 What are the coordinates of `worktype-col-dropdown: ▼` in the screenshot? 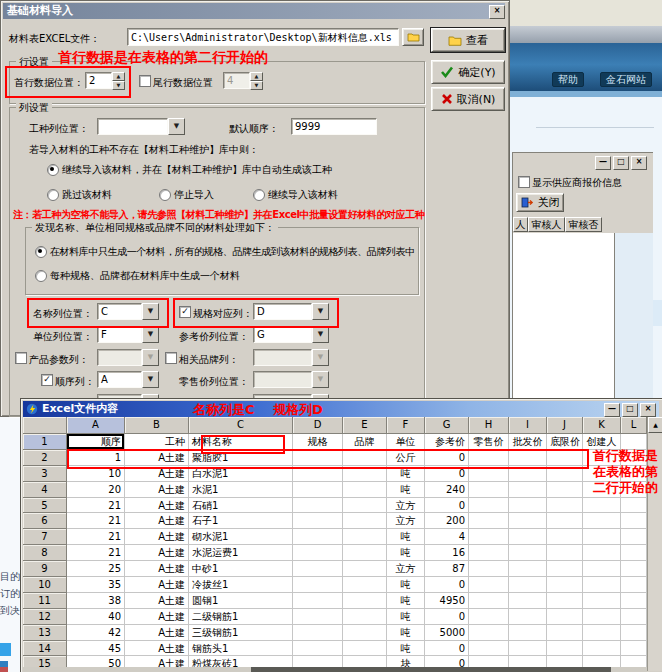 It's located at (141, 126).